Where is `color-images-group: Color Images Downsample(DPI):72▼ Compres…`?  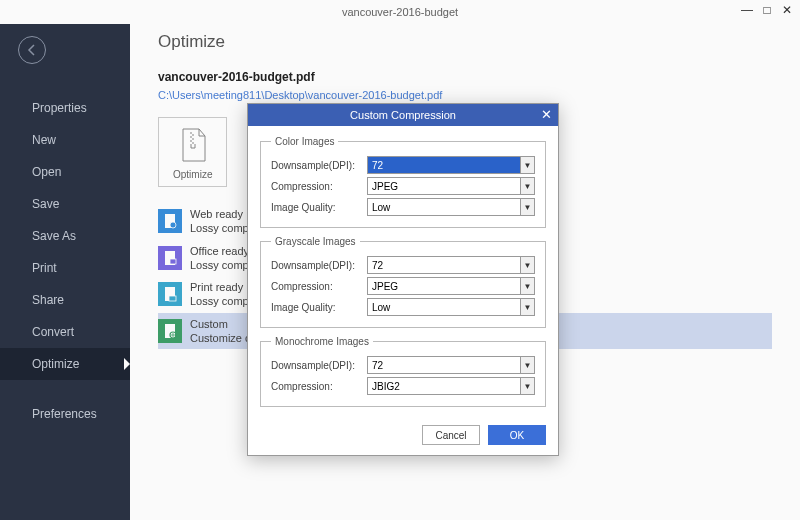 color-images-group: Color Images Downsample(DPI):72▼ Compres… is located at coordinates (403, 182).